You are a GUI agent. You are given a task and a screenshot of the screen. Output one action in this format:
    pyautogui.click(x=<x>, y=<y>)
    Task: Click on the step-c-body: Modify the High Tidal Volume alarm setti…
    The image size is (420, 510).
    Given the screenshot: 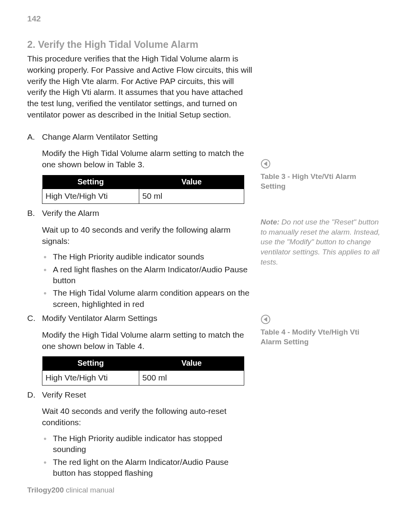 What is the action you would take?
    pyautogui.click(x=147, y=341)
    